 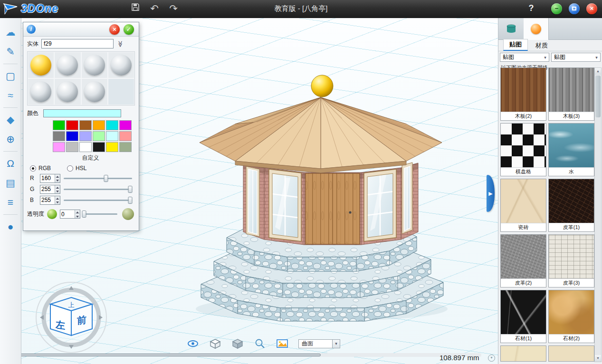 I want to click on cancel-button: ×, so click(x=115, y=29).